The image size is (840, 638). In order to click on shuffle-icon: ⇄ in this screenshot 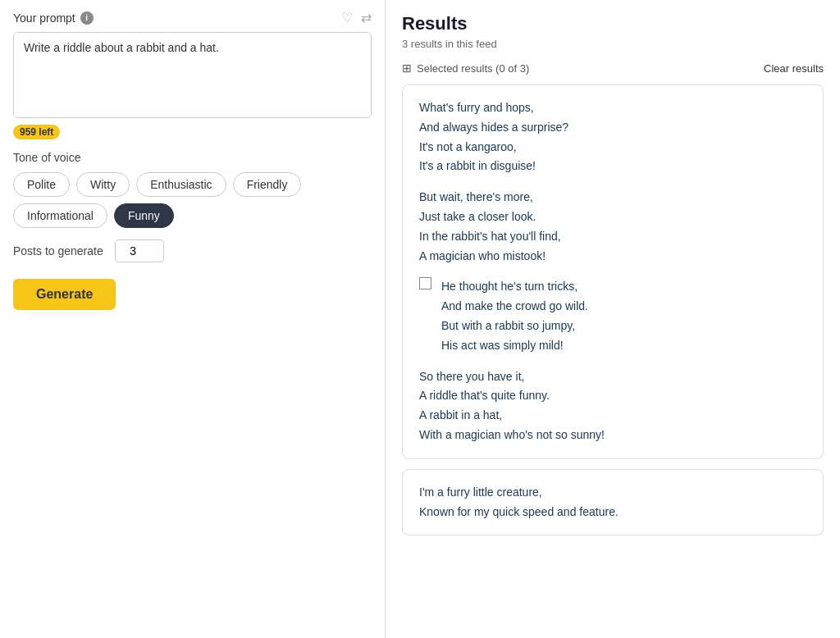, I will do `click(366, 18)`.